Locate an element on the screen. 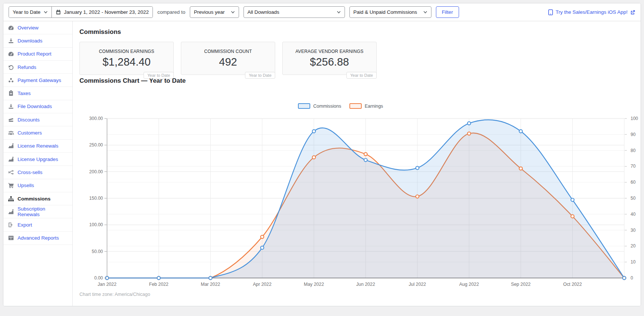 The image size is (644, 316). svg-text: 150.00 is located at coordinates (96, 198).